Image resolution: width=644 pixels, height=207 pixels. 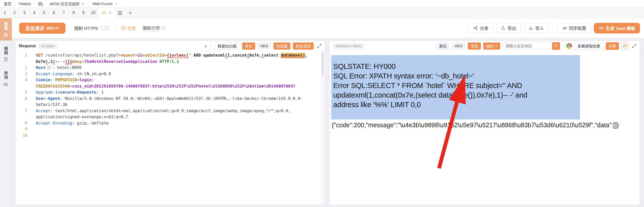 I want to click on blast-example-link: 爆破示例 ?, so click(x=154, y=28).